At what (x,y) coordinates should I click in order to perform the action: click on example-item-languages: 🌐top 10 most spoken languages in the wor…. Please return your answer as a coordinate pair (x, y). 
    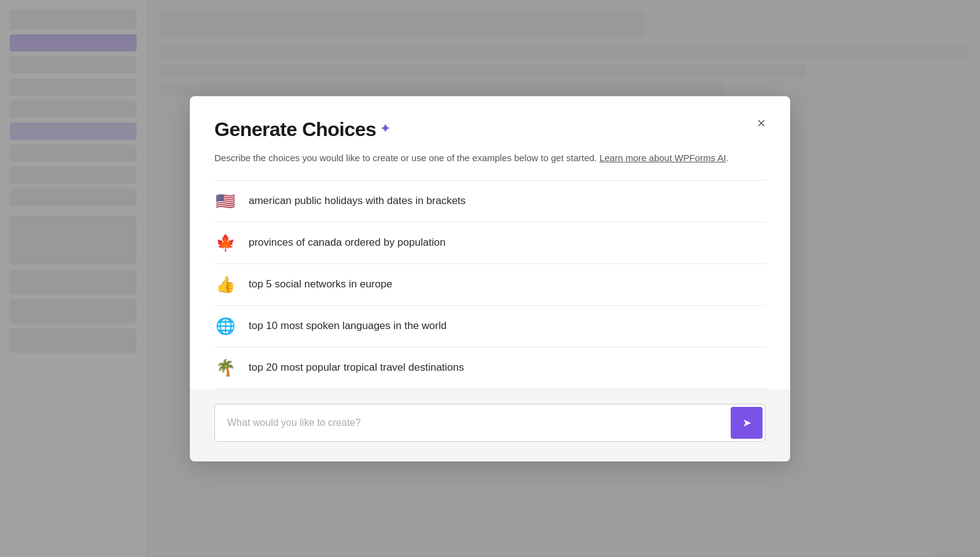
    Looking at the image, I should click on (490, 327).